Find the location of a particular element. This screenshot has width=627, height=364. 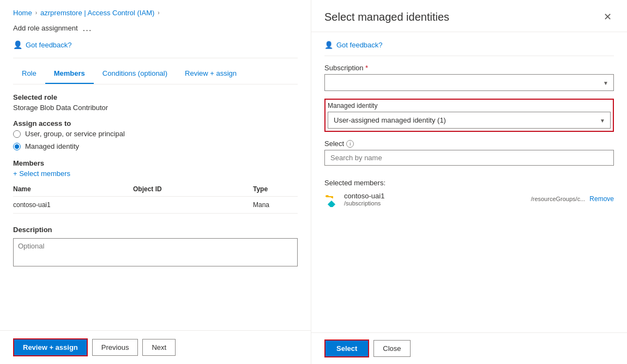

search-by-name-input is located at coordinates (469, 158).